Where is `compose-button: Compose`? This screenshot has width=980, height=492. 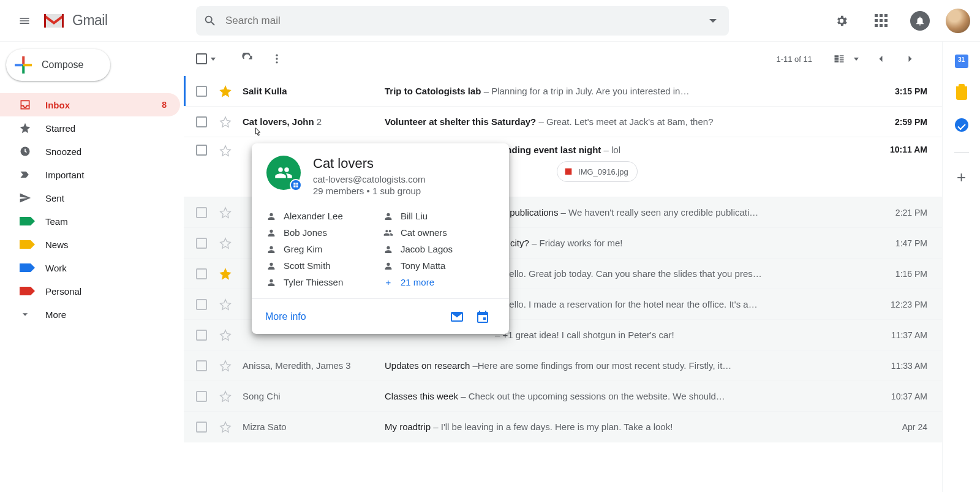 compose-button: Compose is located at coordinates (58, 65).